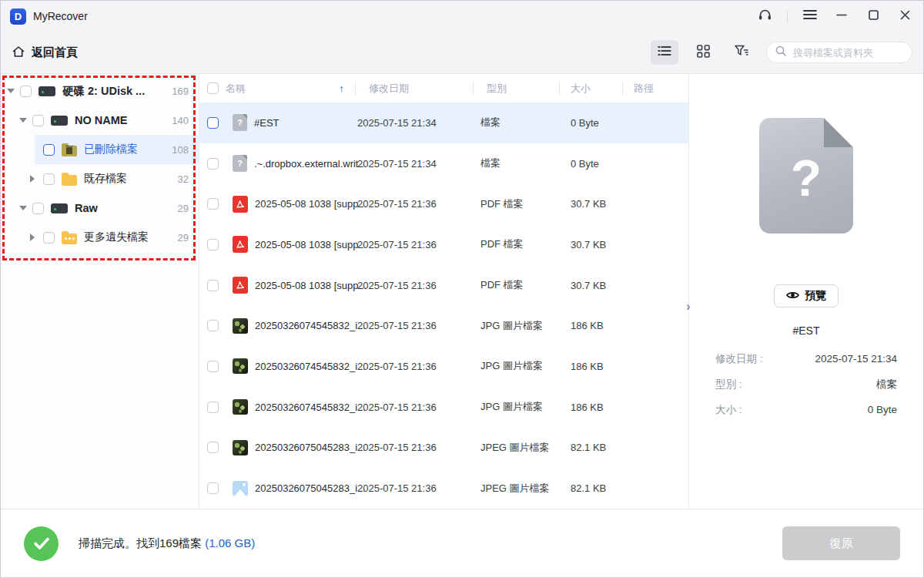 The height and width of the screenshot is (578, 924). Describe the element at coordinates (887, 385) in the screenshot. I see `detail-value: 檔案` at that location.